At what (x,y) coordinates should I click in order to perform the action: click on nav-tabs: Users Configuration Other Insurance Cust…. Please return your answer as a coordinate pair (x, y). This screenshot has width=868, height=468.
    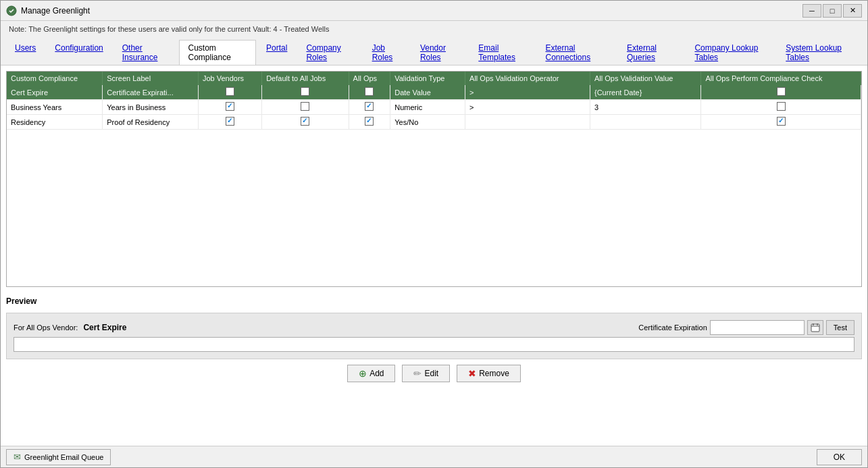
    Looking at the image, I should click on (434, 51).